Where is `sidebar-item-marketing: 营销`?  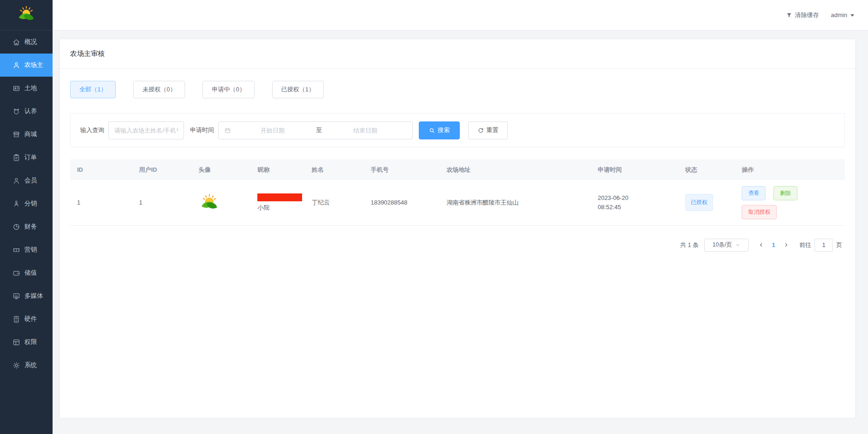 sidebar-item-marketing: 营销 is located at coordinates (26, 250).